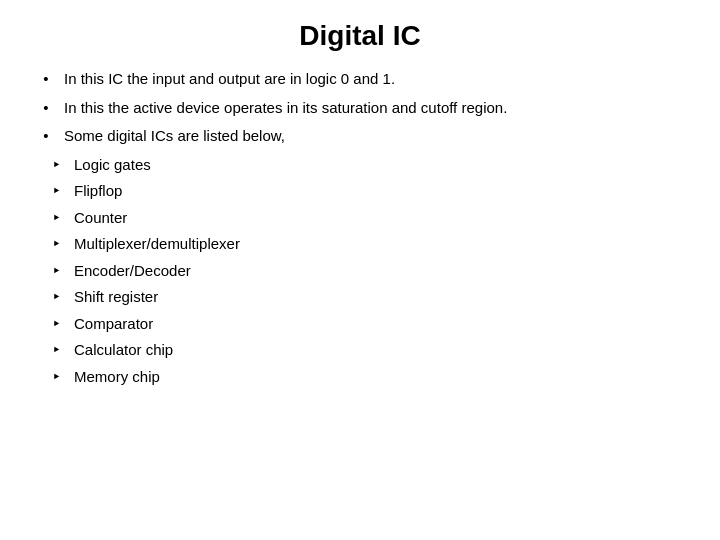  I want to click on arrow-text: Counter, so click(379, 218).